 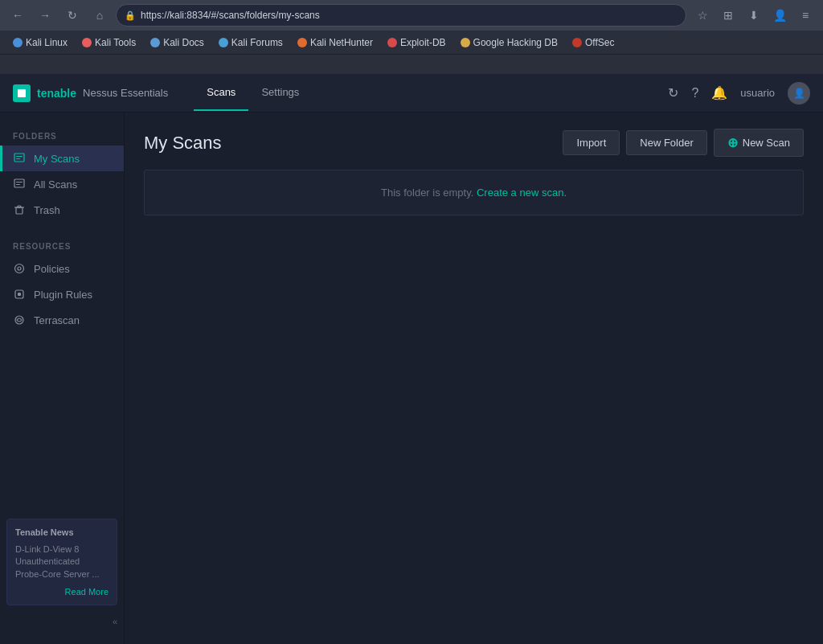 What do you see at coordinates (19, 320) in the screenshot?
I see `terrascan-icon` at bounding box center [19, 320].